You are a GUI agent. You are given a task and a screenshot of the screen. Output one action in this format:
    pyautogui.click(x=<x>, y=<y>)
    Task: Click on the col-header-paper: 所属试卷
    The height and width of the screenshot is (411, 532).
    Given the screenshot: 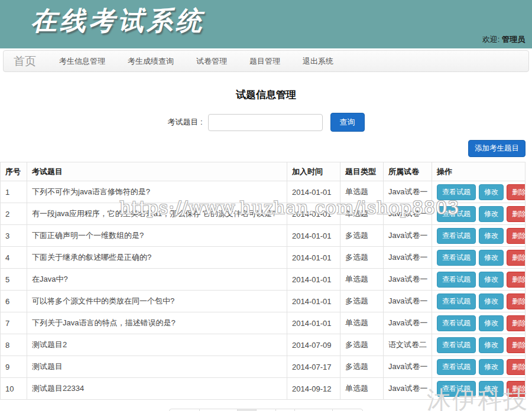 What is the action you would take?
    pyautogui.click(x=408, y=172)
    